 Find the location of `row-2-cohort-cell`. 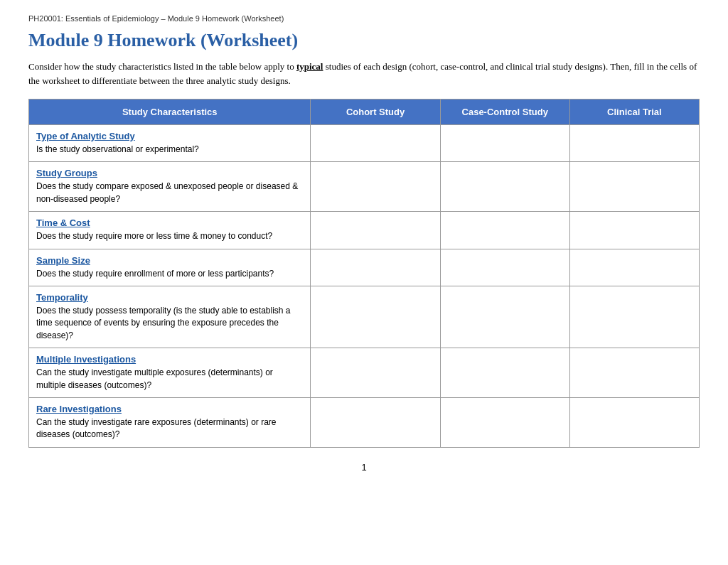

row-2-cohort-cell is located at coordinates (375, 230).